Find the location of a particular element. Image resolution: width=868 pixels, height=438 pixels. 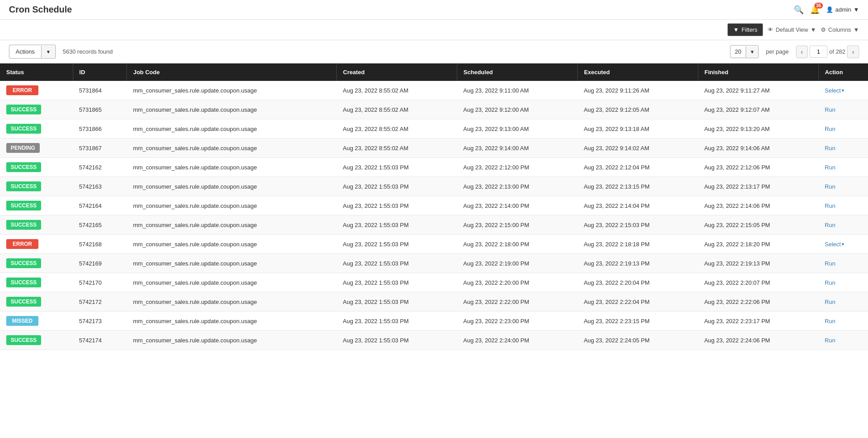

cell-id: 5742170 is located at coordinates (100, 282).